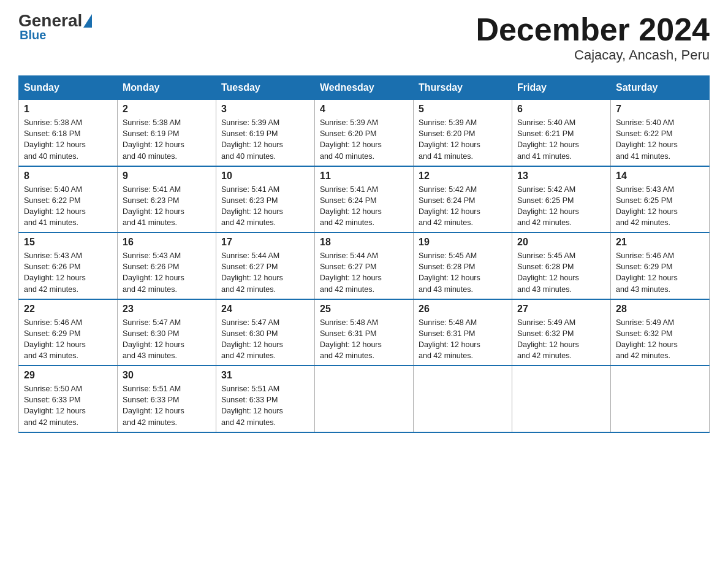 Image resolution: width=728 pixels, height=563 pixels. Describe the element at coordinates (33, 36) in the screenshot. I see `logo-blue: Blue` at that location.